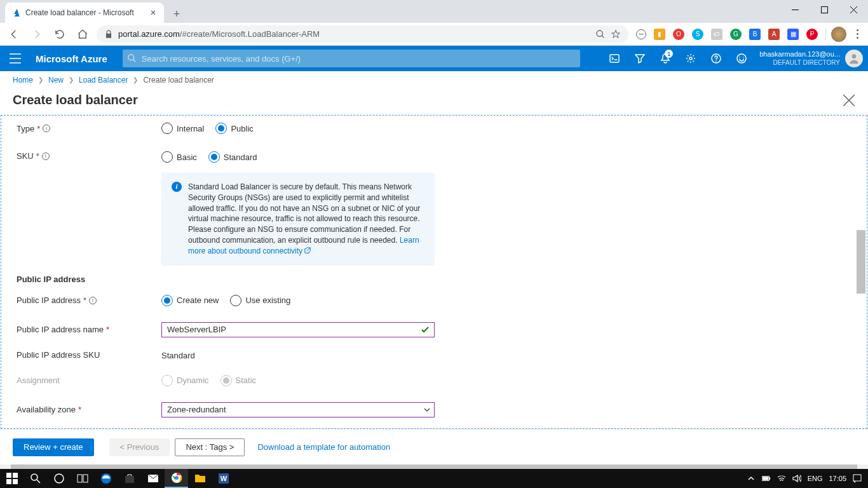 The width and height of the screenshot is (868, 488). What do you see at coordinates (691, 58) in the screenshot?
I see `settings-button` at bounding box center [691, 58].